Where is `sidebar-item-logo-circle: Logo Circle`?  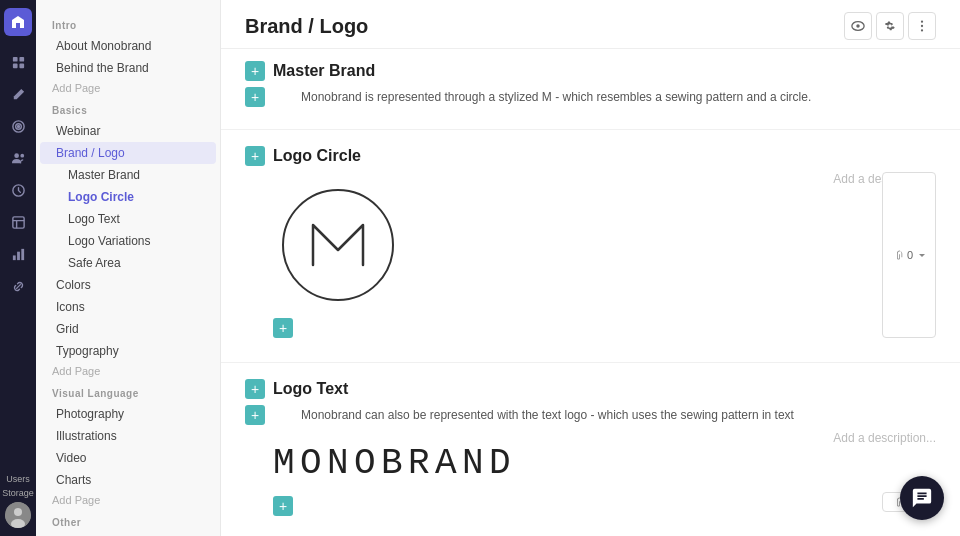
sidebar-item-logo-circle: Logo Circle is located at coordinates (128, 197).